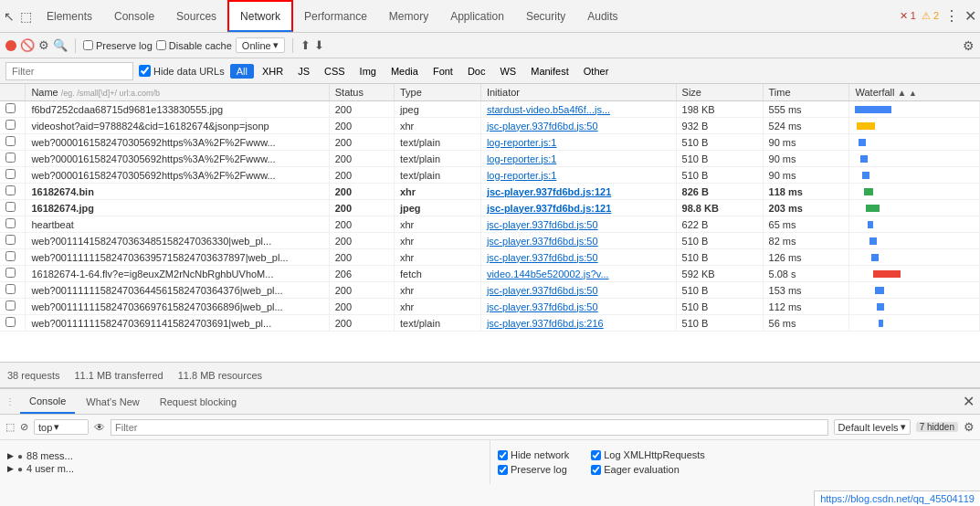 The image size is (980, 506). Describe the element at coordinates (362, 93) in the screenshot. I see `col-status-header: Status` at that location.